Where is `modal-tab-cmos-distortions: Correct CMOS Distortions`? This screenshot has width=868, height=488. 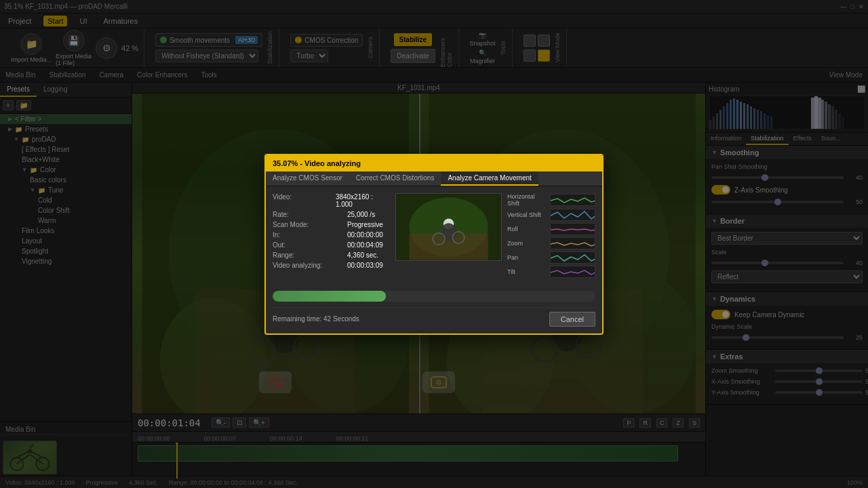 modal-tab-cmos-distortions: Correct CMOS Distortions is located at coordinates (395, 179).